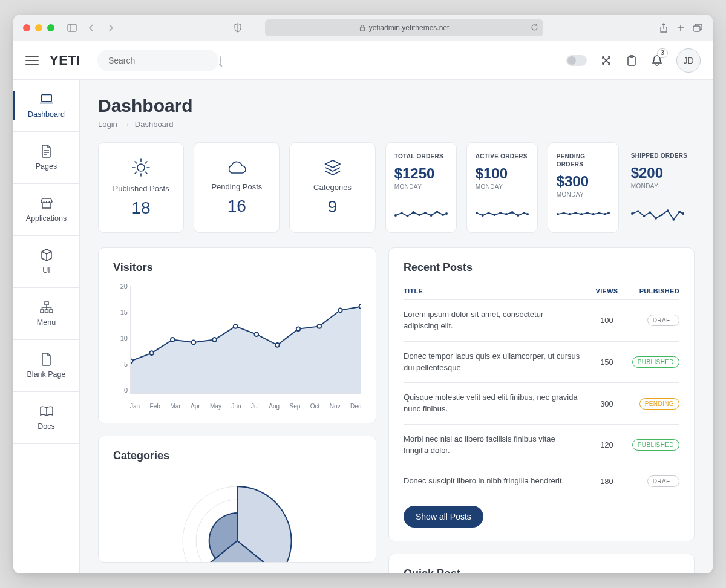  I want to click on stat-total-orders: TOTAL ORDERS $1250 MONDAY, so click(421, 188).